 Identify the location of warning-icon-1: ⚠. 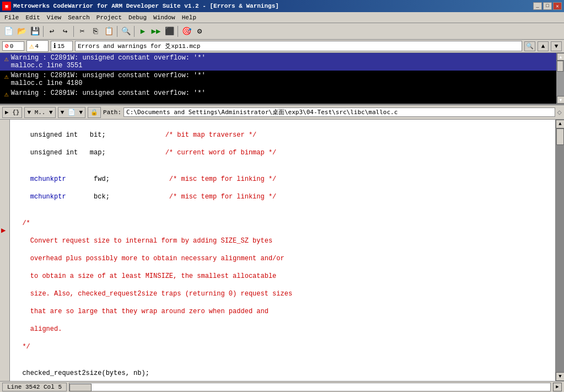
(7, 59).